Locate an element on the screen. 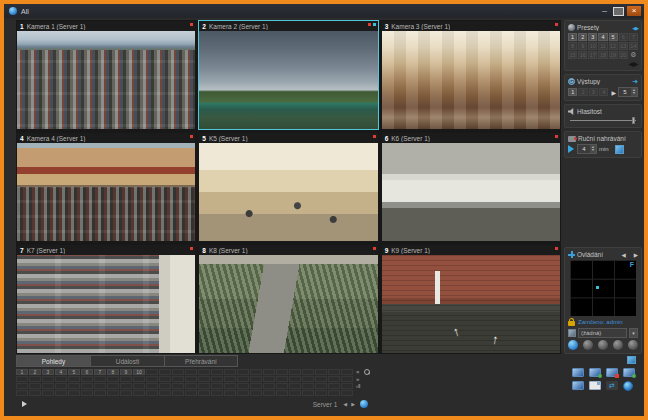 The image size is (648, 420). output-button-4: 4 is located at coordinates (604, 92).